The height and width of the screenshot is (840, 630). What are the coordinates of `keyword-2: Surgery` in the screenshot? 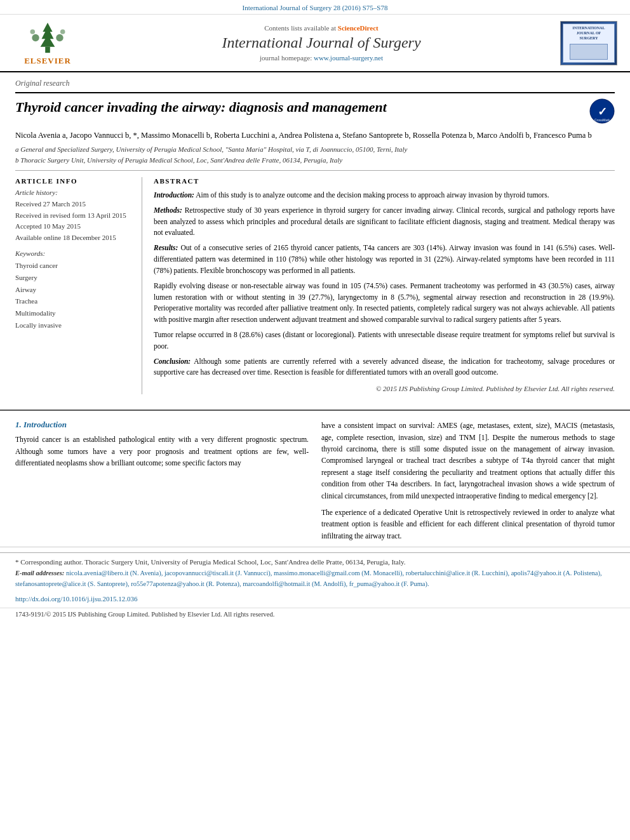 It's located at (75, 278).